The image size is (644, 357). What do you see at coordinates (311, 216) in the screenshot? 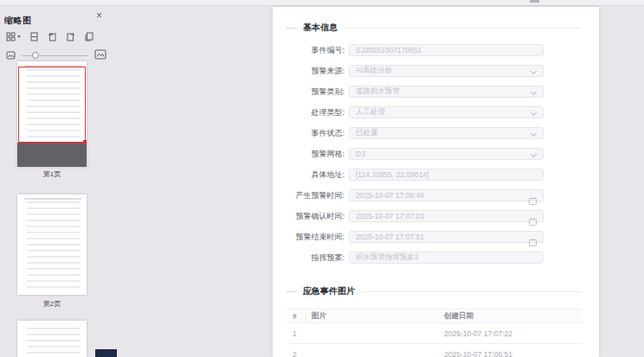
I see `field-label: 预警确认时间:` at bounding box center [311, 216].